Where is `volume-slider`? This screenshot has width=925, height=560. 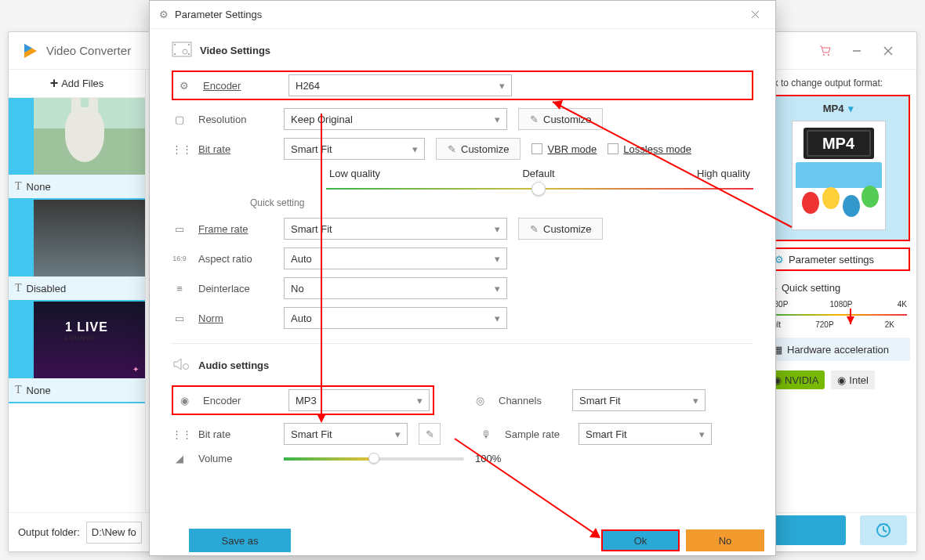
volume-slider is located at coordinates (374, 459).